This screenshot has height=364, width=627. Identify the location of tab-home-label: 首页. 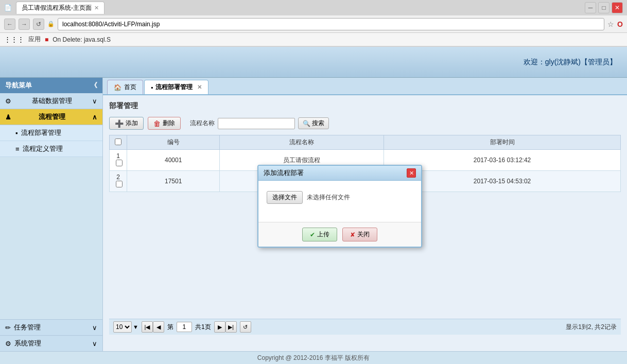
(130, 88).